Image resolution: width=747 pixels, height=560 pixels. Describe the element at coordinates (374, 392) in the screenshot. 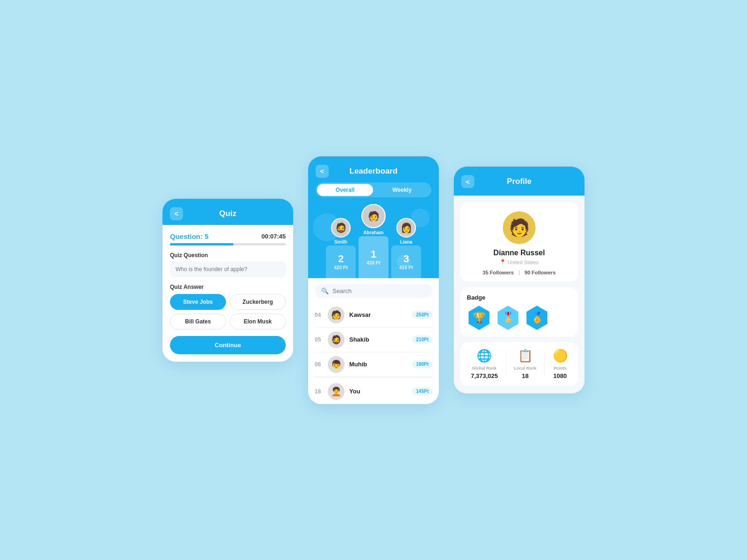

I see `lb-row-you: 18 🧑‍🦱 You 145Pt` at that location.